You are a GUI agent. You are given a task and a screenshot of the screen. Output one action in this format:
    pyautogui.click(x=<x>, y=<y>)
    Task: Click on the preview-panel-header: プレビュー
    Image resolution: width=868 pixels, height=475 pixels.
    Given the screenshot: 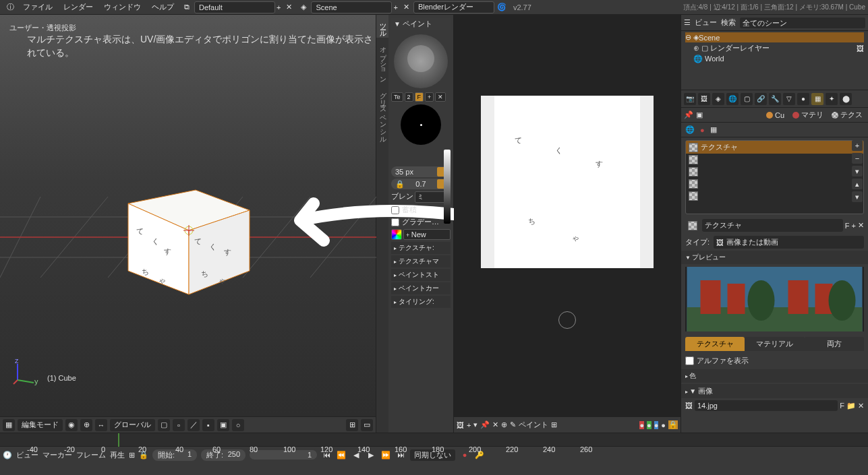 What is the action you would take?
    pyautogui.click(x=774, y=257)
    